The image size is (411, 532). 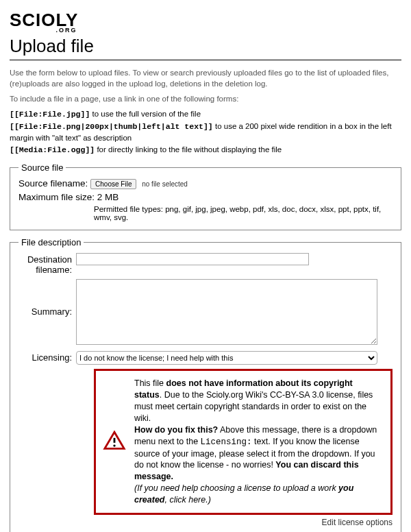 I want to click on source-file-fieldset: Source file Source filename: Choose File…, so click(x=206, y=196).